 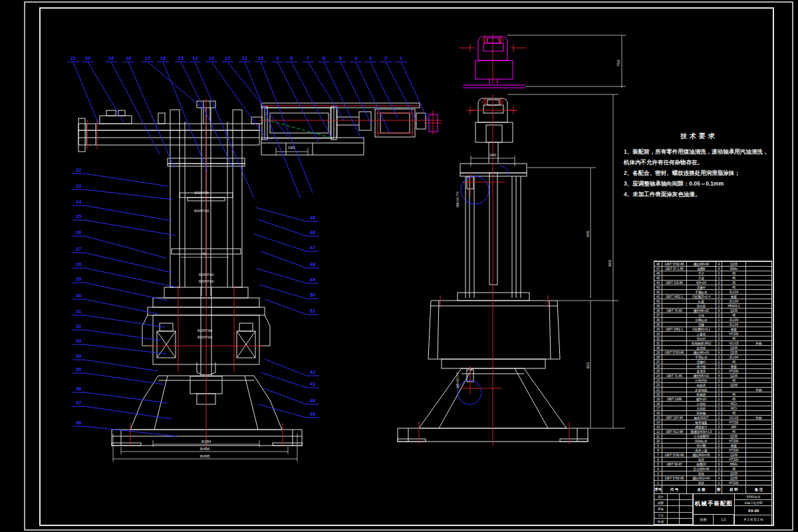 What do you see at coordinates (713, 371) in the screenshot?
I see `bom-row: 25支承座1HT200` at bounding box center [713, 371].